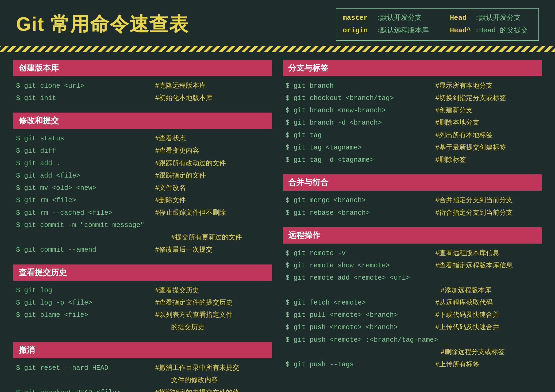 Image resolution: width=555 pixels, height=392 pixels. I want to click on list-item: $ git diff #查看变更内容, so click(143, 151).